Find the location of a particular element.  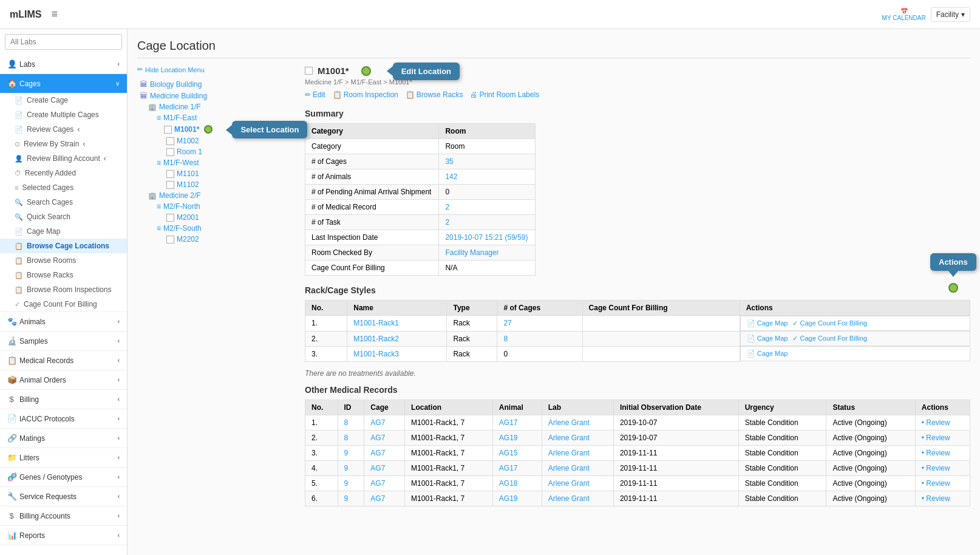

sidebar-subitem-browse-room-inspections: 📋 Browse Room Inspections is located at coordinates (63, 290).